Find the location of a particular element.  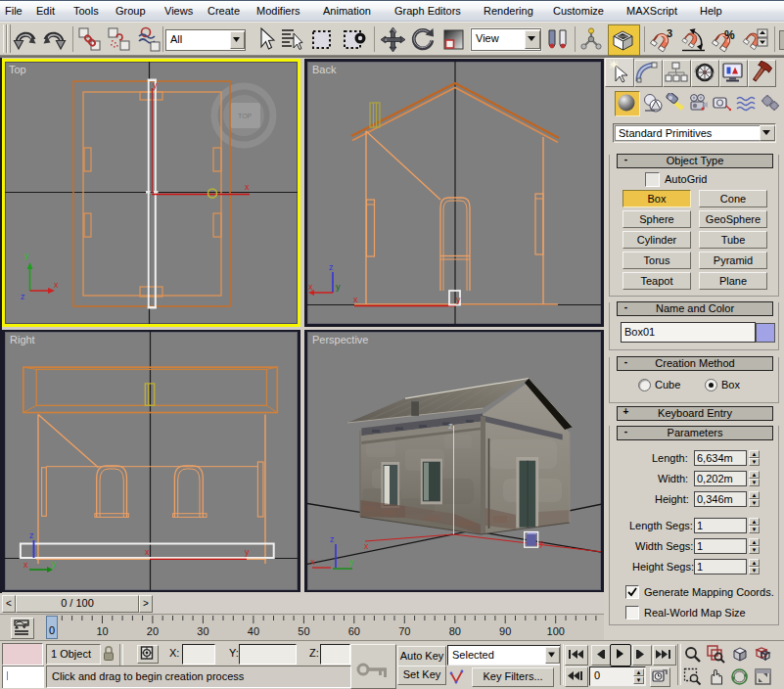

svg-text: TOP is located at coordinates (245, 115).